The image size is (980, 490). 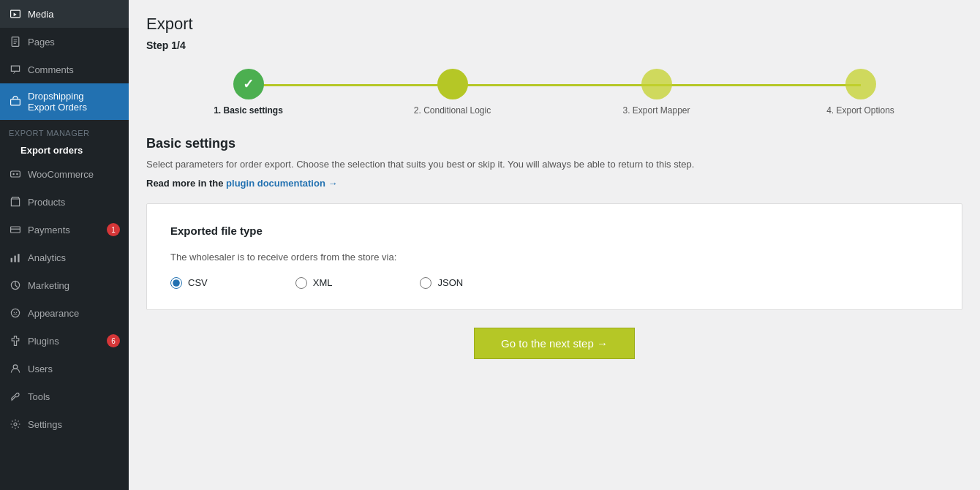 I want to click on section-description: Select parameters for order export. Choo…, so click(x=554, y=165).